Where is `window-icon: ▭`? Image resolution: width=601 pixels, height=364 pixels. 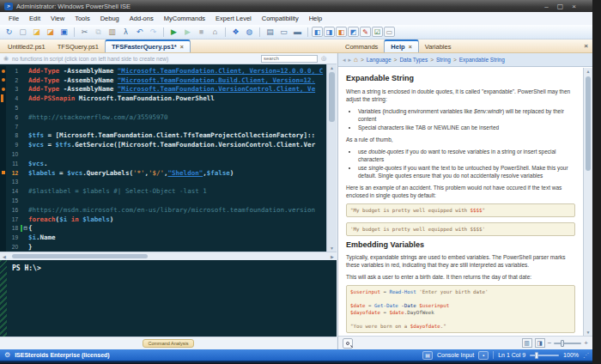 window-icon: ▭ is located at coordinates (390, 32).